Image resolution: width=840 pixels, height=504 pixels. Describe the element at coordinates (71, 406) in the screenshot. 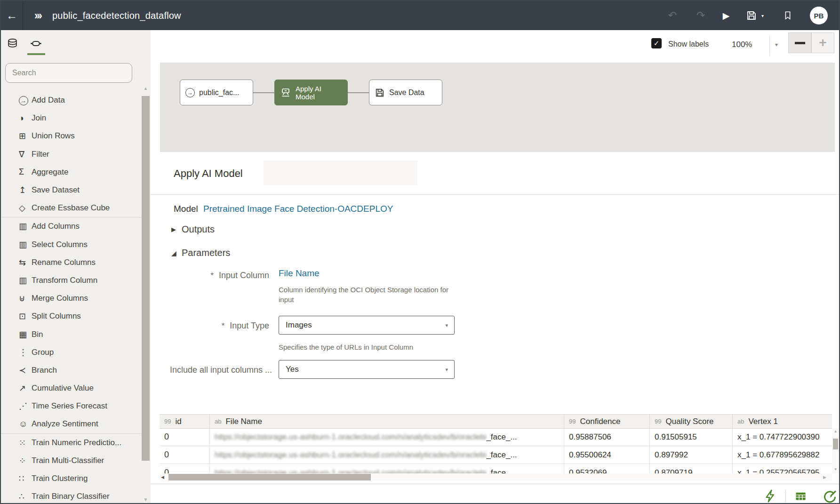

I see `sidebar-item-time-series-forecast: ⋰Time Series Forecast` at that location.